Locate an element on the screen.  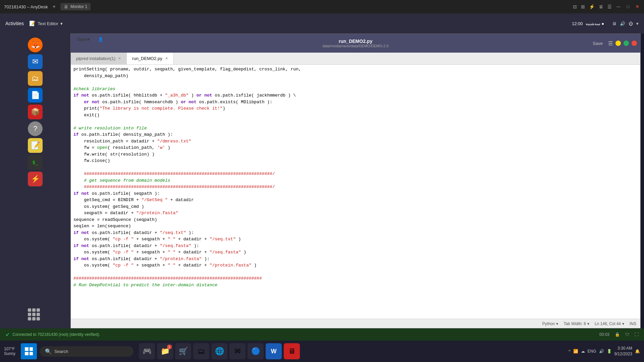
save-button: Save is located at coordinates (598, 44).